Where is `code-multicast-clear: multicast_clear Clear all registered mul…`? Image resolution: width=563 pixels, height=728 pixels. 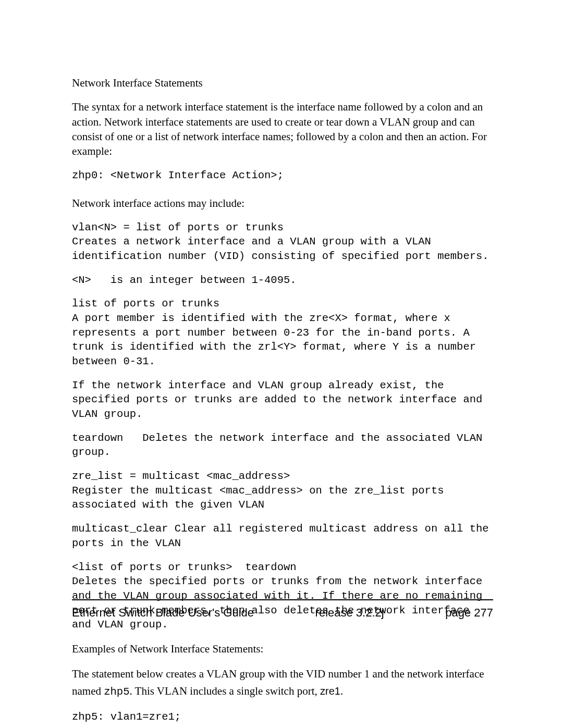 code-multicast-clear: multicast_clear Clear all registered mul… is located at coordinates (283, 536).